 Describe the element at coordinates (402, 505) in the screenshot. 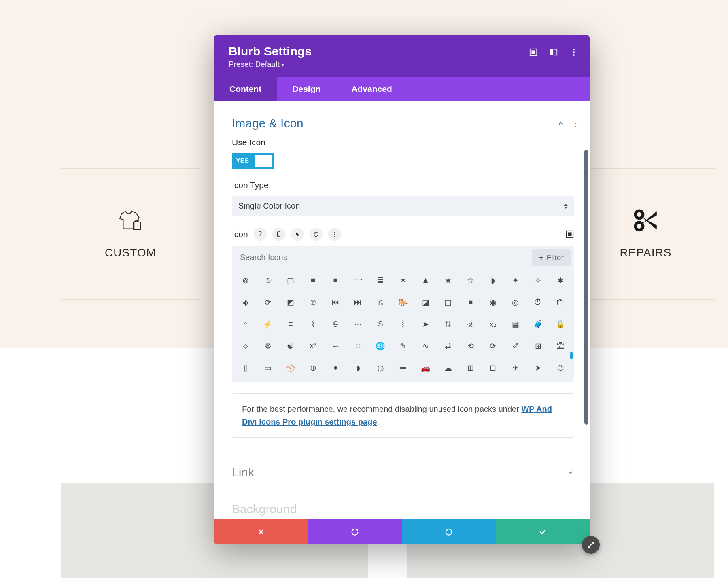

I see `section-background: Background` at that location.